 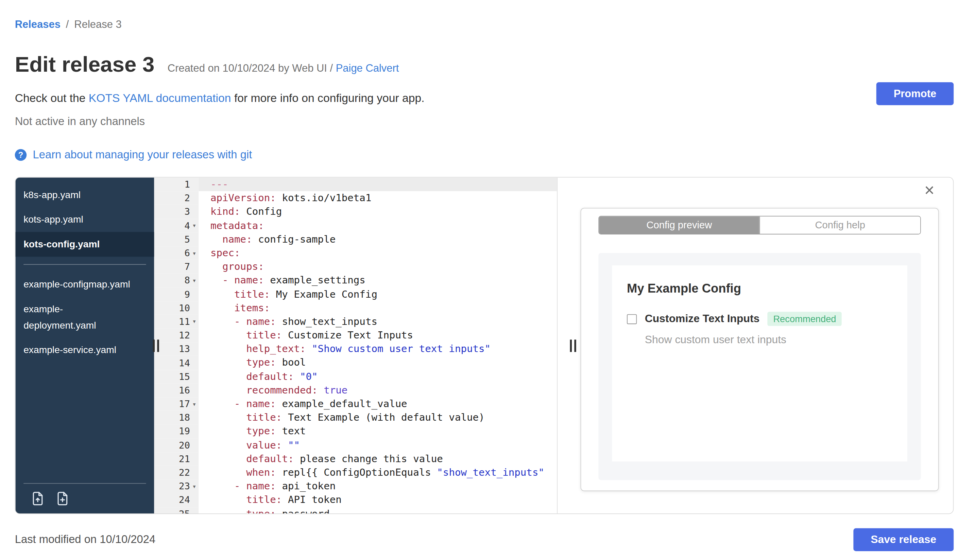 I want to click on code-line: 9 title: My Example Config, so click(x=355, y=294).